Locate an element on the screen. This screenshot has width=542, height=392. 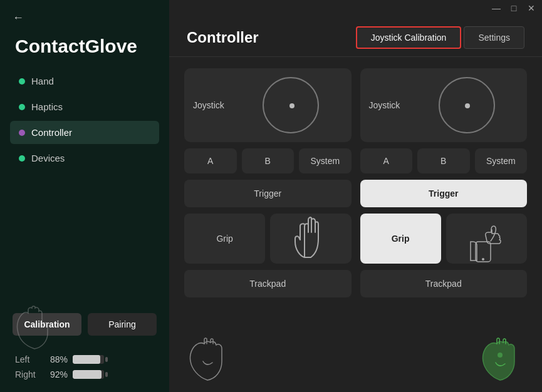
right-joystick-card: Joystick is located at coordinates (444, 105).